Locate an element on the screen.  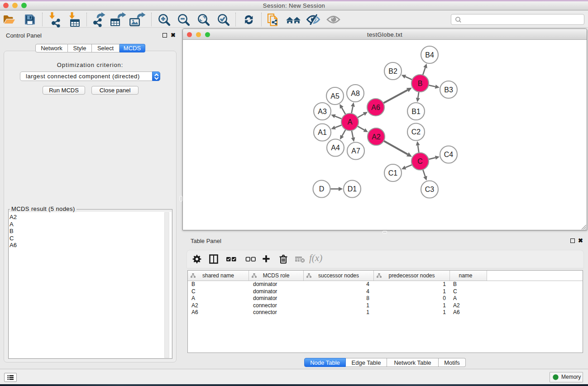
svg-text: A3 is located at coordinates (322, 111).